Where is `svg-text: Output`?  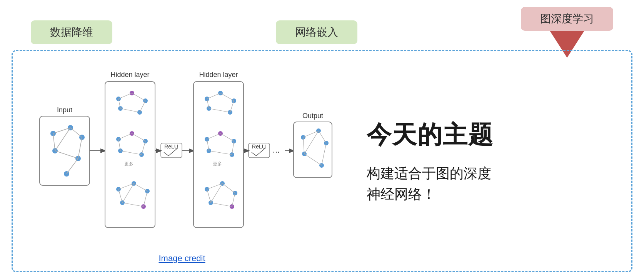
svg-text: Output is located at coordinates (313, 116).